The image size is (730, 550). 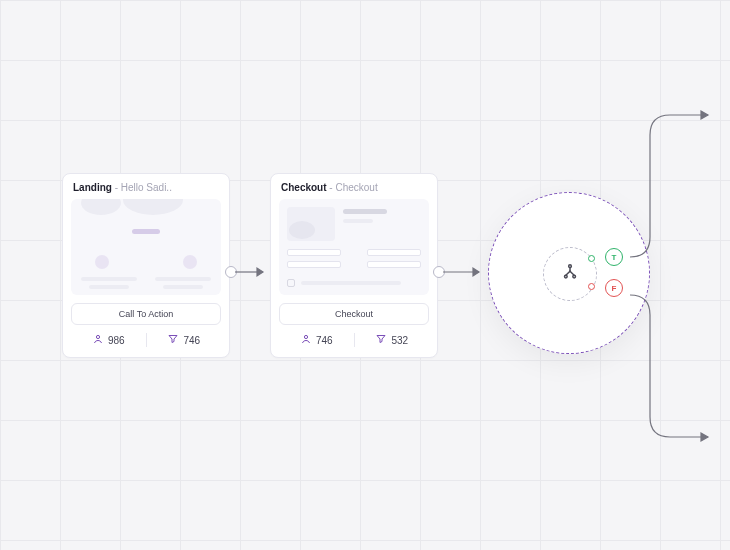 What do you see at coordinates (392, 340) in the screenshot?
I see `stat-converted: 532` at bounding box center [392, 340].